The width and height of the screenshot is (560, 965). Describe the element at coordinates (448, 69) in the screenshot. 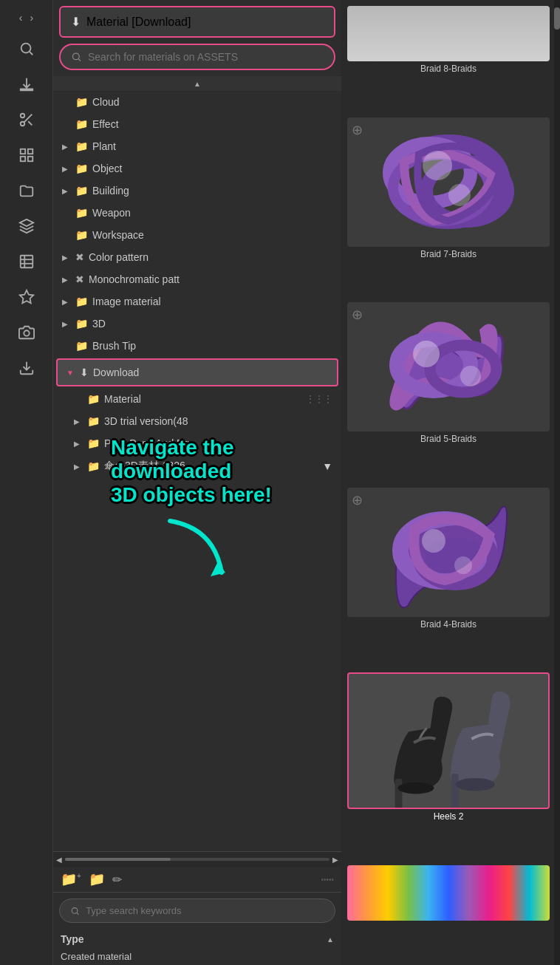

I see `material-label-braid8: Braid 8-Braids` at that location.